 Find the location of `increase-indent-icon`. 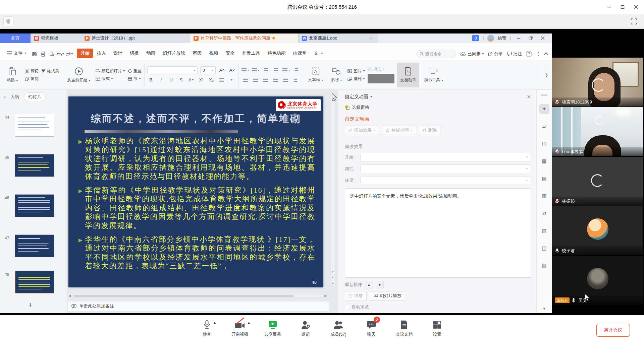

increase-indent-icon is located at coordinates (276, 70).